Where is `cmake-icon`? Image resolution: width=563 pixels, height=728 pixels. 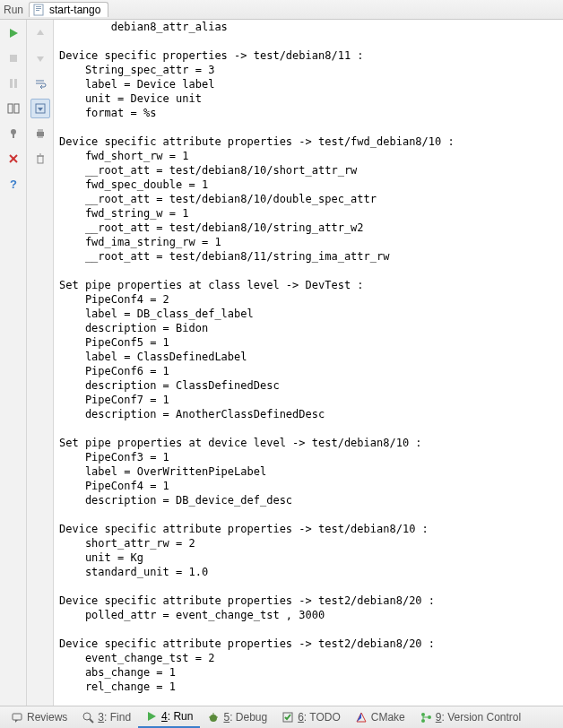 cmake-icon is located at coordinates (361, 717).